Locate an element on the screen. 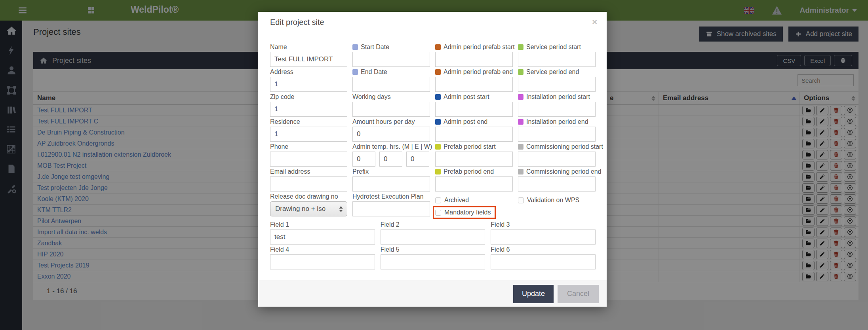 The image size is (868, 330). field-admin-period-prefab-end: Admin period prefab end is located at coordinates (474, 80).